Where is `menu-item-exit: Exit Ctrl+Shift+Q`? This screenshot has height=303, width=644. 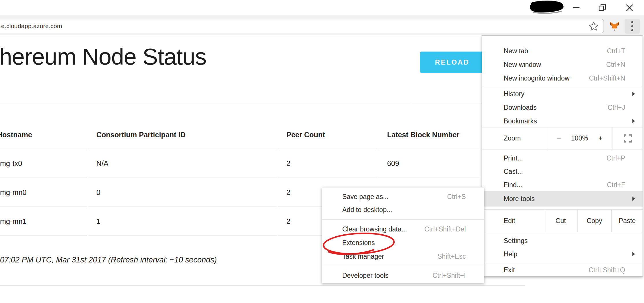 menu-item-exit: Exit Ctrl+Shift+Q is located at coordinates (562, 270).